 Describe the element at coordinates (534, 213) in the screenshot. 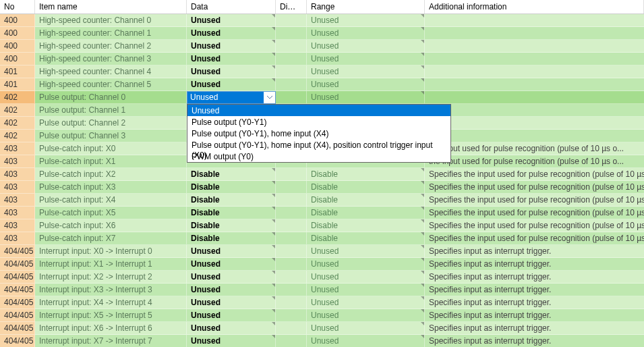

I see `cell-info: Specifies the input used for pulse recog…` at that location.